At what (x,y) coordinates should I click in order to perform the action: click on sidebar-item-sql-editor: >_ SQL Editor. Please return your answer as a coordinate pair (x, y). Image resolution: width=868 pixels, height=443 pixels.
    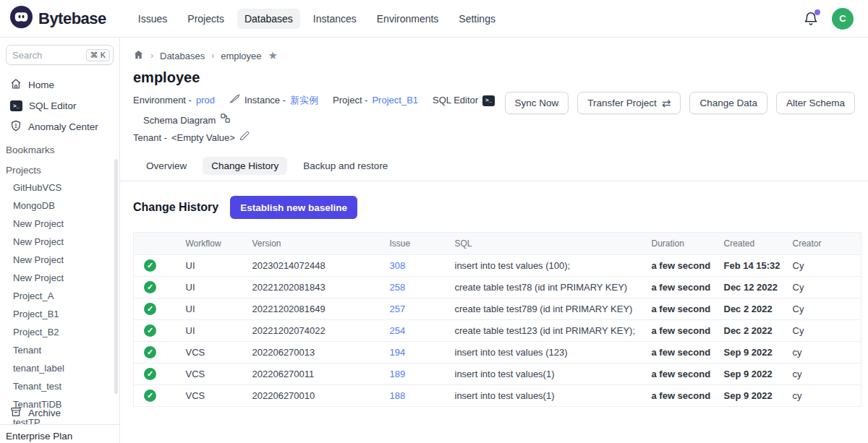
    Looking at the image, I should click on (59, 106).